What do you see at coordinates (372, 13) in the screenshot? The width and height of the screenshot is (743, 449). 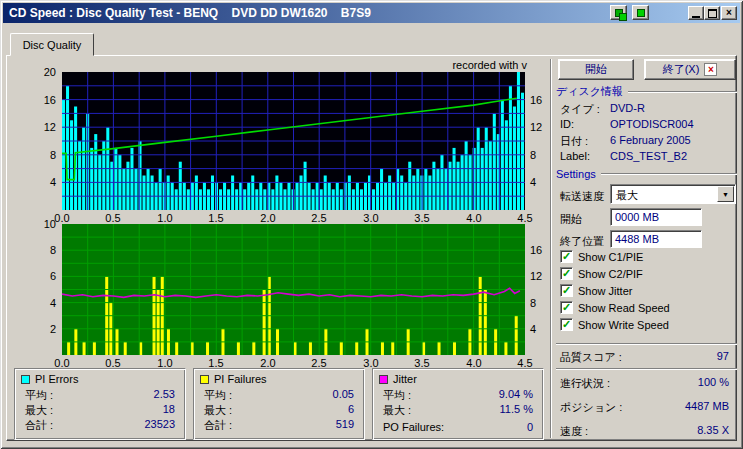 I see `titlebar: CD Speed : Disc Quality Test - BENQ DVD …` at bounding box center [372, 13].